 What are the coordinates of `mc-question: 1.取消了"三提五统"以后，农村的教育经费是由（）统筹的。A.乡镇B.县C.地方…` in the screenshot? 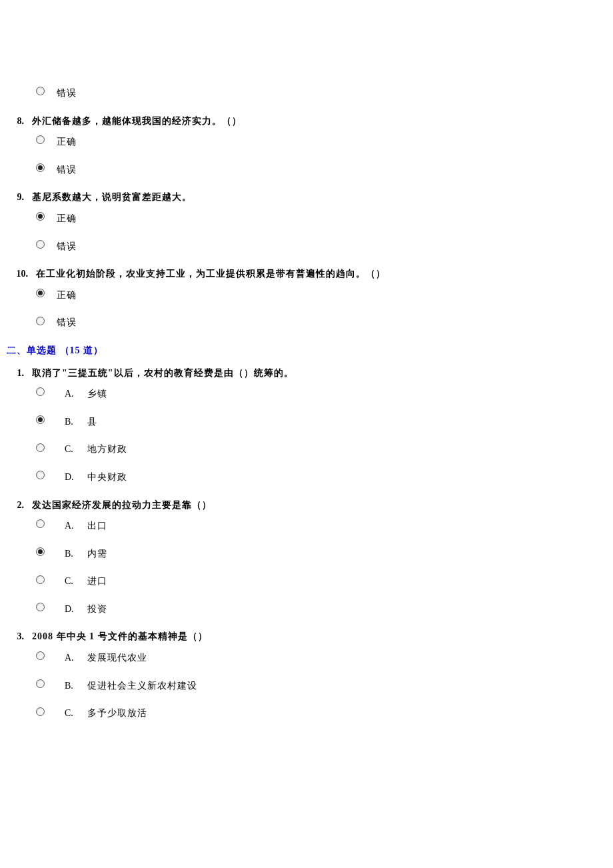 It's located at (306, 425).